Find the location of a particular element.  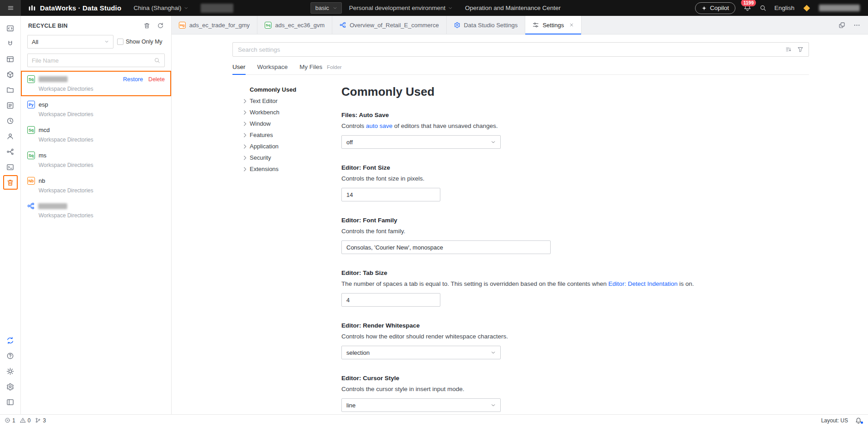

py-node-icon: Py is located at coordinates (31, 104).